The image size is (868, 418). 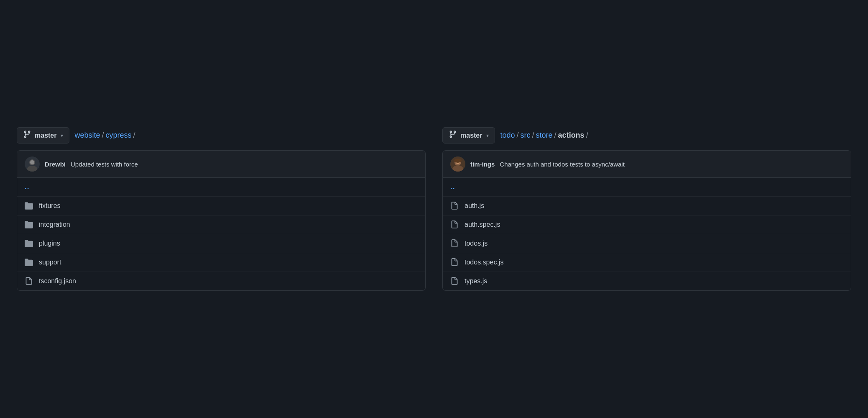 I want to click on right-commit-author: tim-ings, so click(x=483, y=164).